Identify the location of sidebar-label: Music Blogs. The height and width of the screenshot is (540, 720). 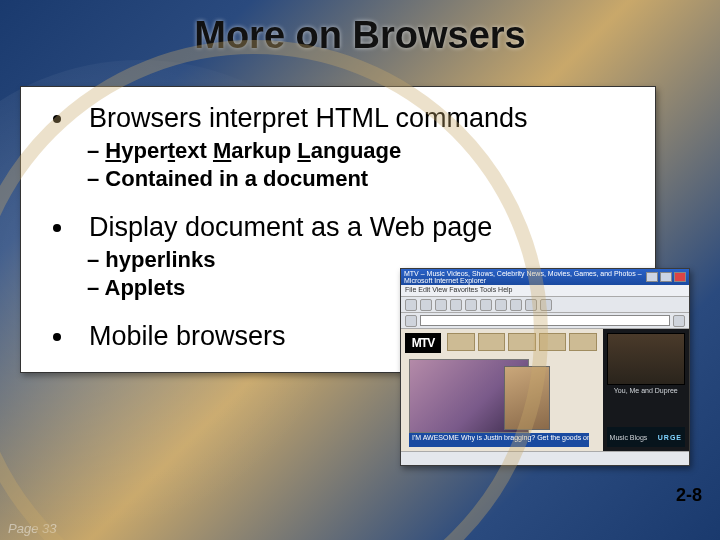
(629, 438).